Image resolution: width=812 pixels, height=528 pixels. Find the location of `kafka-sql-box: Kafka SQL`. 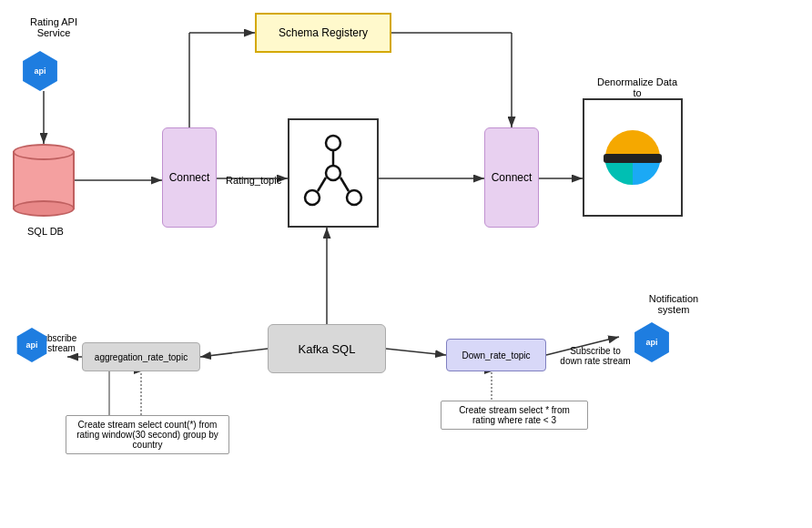

kafka-sql-box: Kafka SQL is located at coordinates (327, 349).